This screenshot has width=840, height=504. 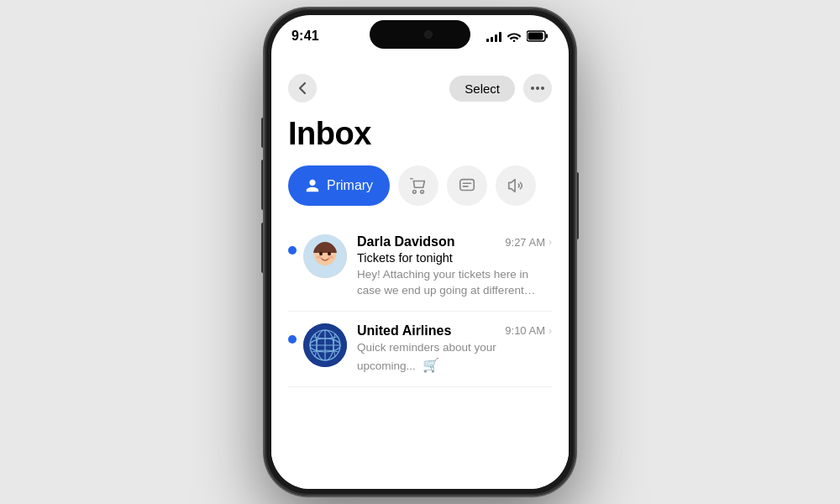 What do you see at coordinates (325, 345) in the screenshot?
I see `avatar-united` at bounding box center [325, 345].